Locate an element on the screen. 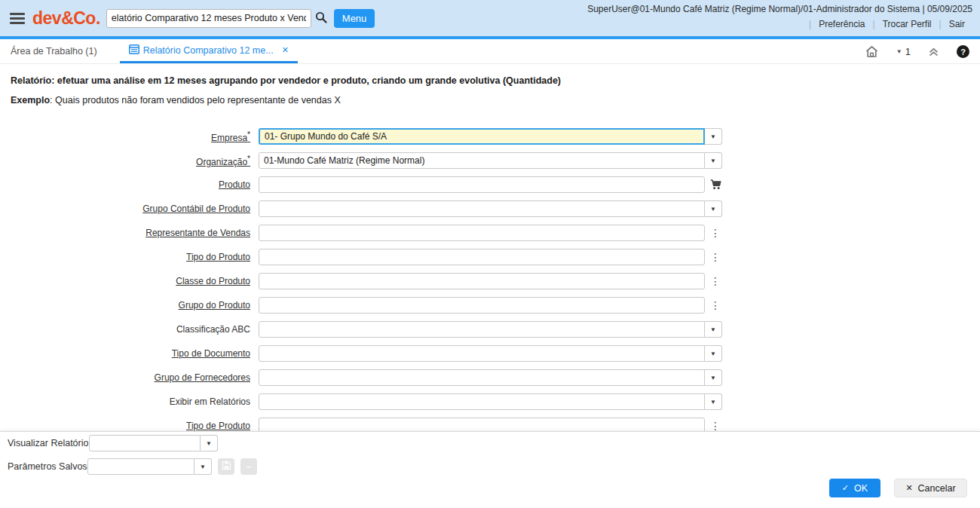  grupo-contabil-de-produto-label: Grupo Contábil de Produto is located at coordinates (125, 209).